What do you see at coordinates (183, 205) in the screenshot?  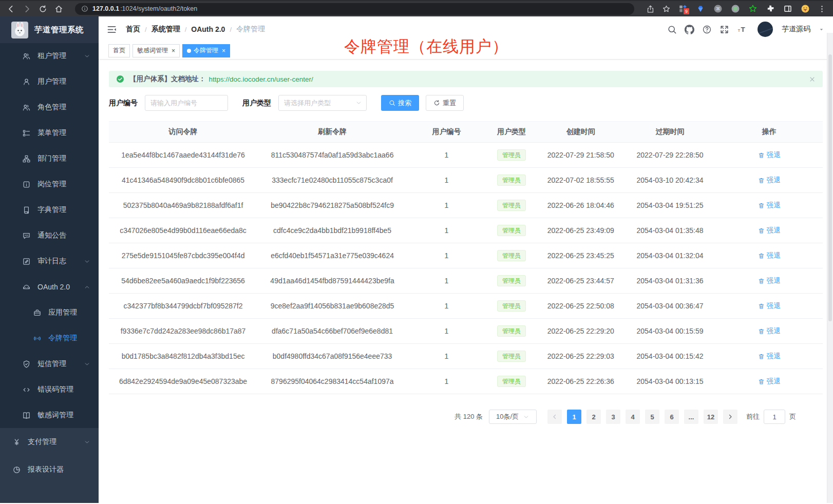 I see `cell-access: 502375b8040a469a9b82188afdf6af1f` at bounding box center [183, 205].